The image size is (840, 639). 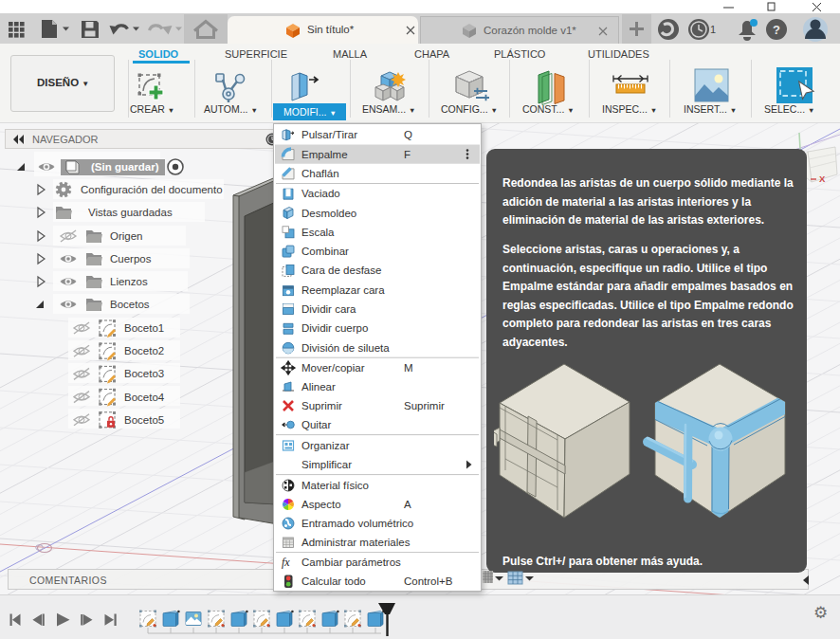 I want to click on svg-text: Boceto2, so click(x=144, y=351).